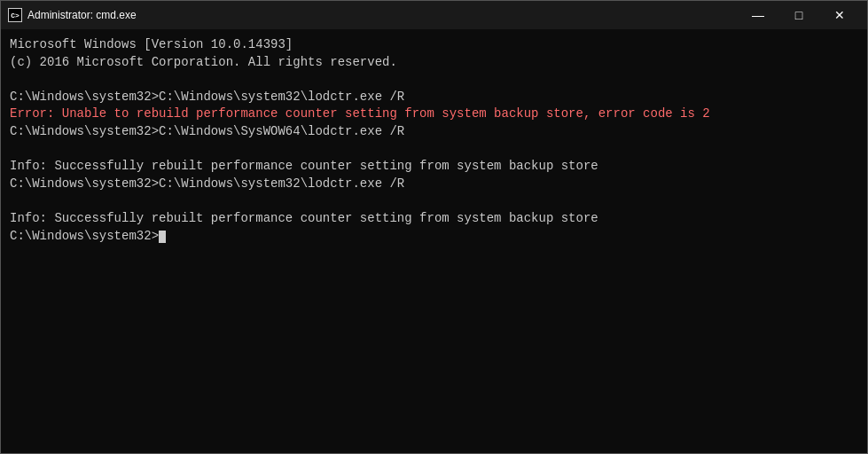 Image resolution: width=868 pixels, height=454 pixels. What do you see at coordinates (434, 15) in the screenshot?
I see `title-bar: C> Administrator: cmd.exe — □ ✕` at bounding box center [434, 15].